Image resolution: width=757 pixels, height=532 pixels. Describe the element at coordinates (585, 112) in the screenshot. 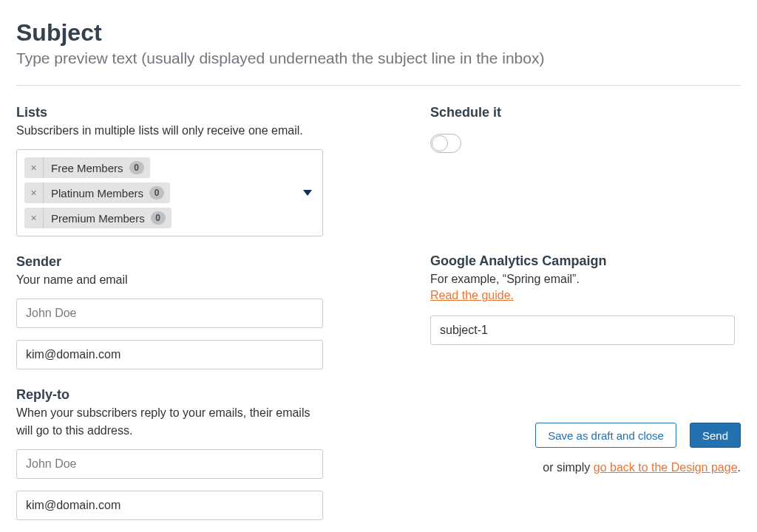

I see `schedule-title: Schedule it` at that location.